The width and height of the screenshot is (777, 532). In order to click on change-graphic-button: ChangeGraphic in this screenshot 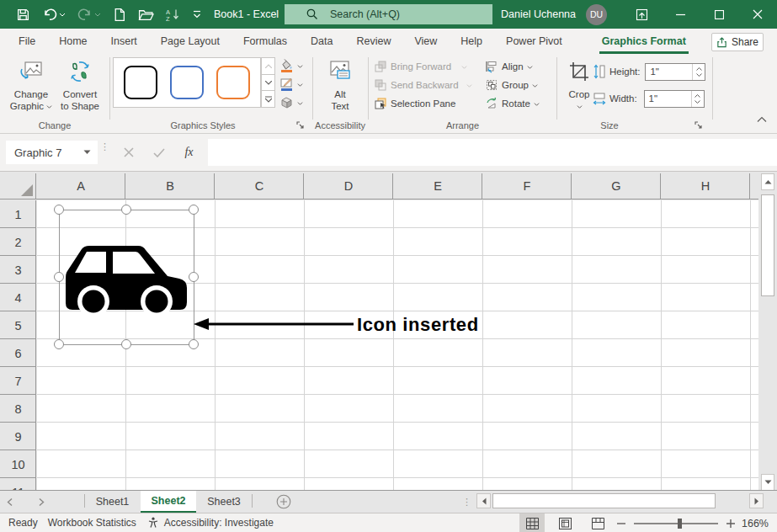, I will do `click(31, 84)`.